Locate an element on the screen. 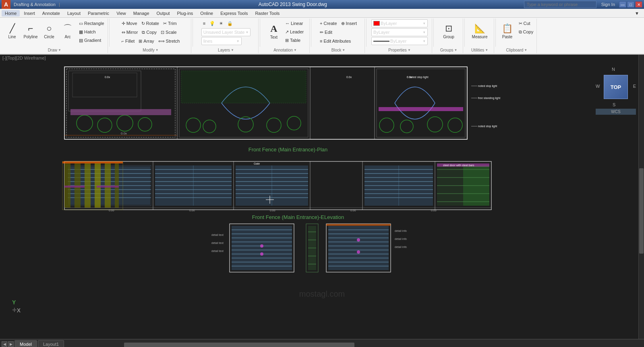 The height and width of the screenshot is (347, 644). layers-group-label: Layers ▼ is located at coordinates (226, 50).